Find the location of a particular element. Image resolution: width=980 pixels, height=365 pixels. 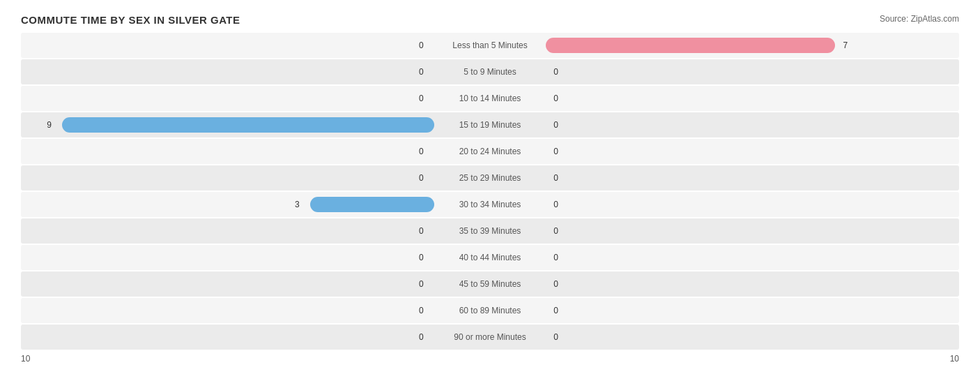

chart-source: Source: ZipAtlas.com is located at coordinates (919, 19).